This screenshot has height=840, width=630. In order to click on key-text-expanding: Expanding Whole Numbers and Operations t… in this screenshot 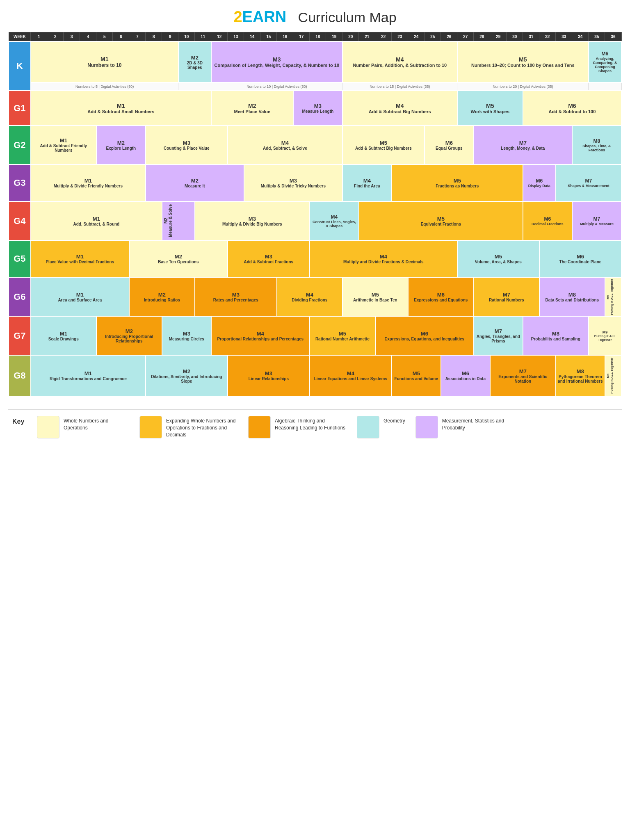, I will do `click(202, 427)`.